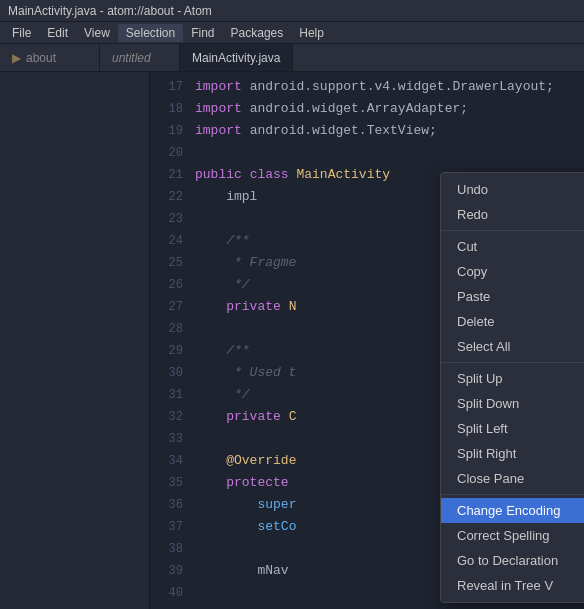 This screenshot has width=584, height=609. What do you see at coordinates (512, 378) in the screenshot?
I see `ctx-split-up: Split Up` at bounding box center [512, 378].